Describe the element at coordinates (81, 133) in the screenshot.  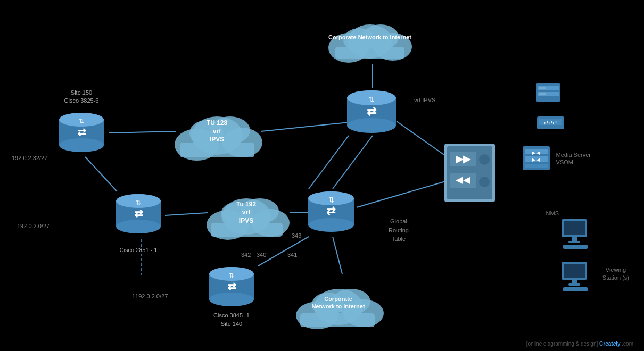
I see `router-left: ⇄ ⇅ Site 150Cisco 3825-6` at that location.